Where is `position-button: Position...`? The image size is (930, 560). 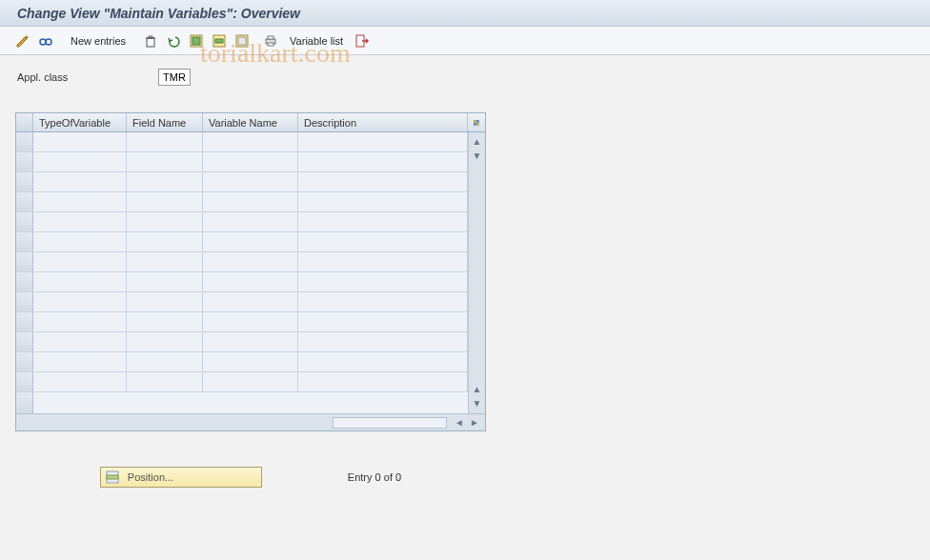
position-button: Position... is located at coordinates (181, 477).